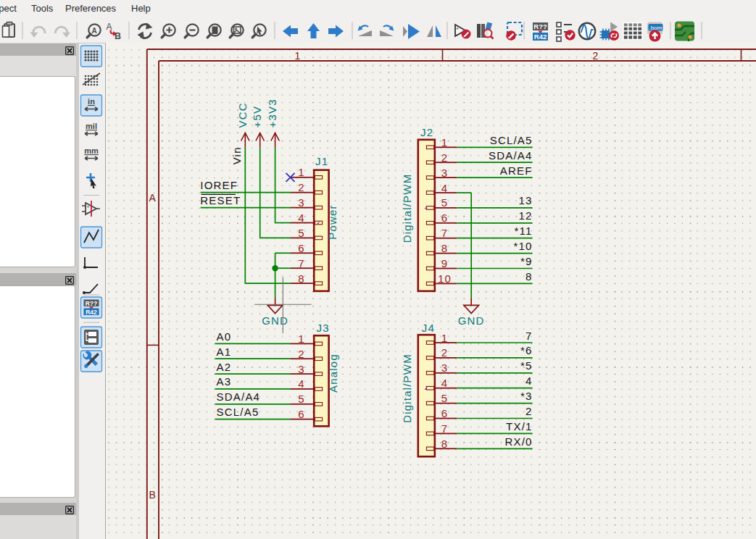 The width and height of the screenshot is (756, 539). What do you see at coordinates (656, 28) in the screenshot?
I see `svg-text: .bom` at bounding box center [656, 28].